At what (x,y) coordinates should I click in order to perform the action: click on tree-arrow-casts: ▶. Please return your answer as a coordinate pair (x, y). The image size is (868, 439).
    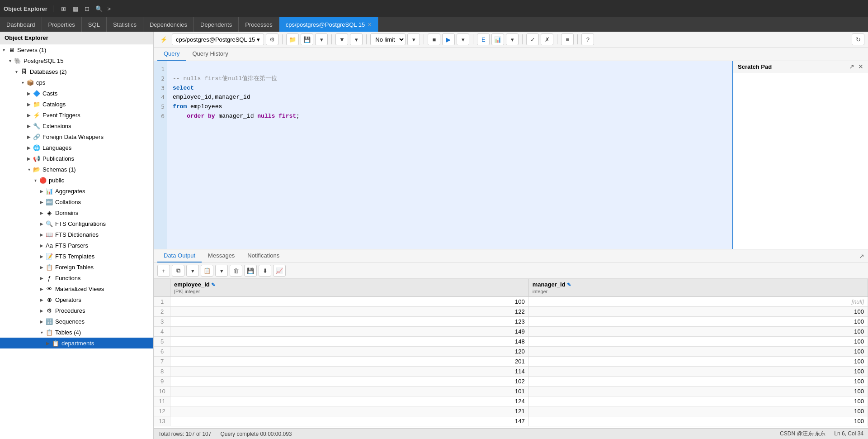
    Looking at the image, I should click on (29, 93).